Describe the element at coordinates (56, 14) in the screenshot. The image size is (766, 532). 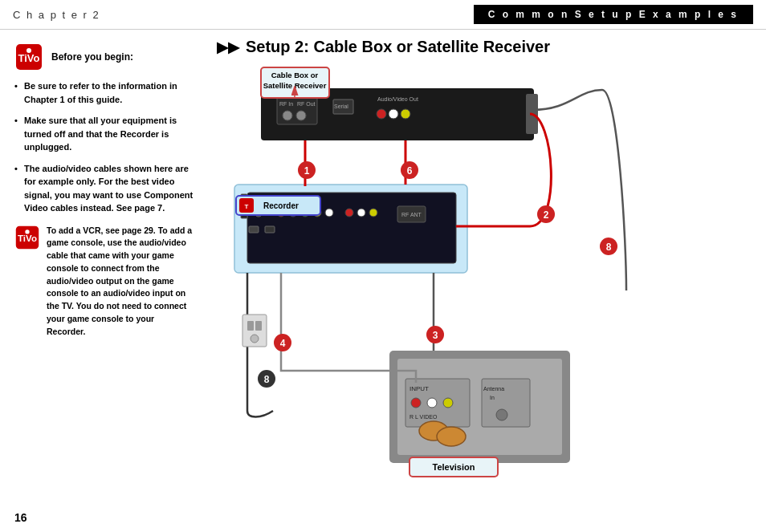
I see `chapter-label: C h a p t e r 2` at that location.